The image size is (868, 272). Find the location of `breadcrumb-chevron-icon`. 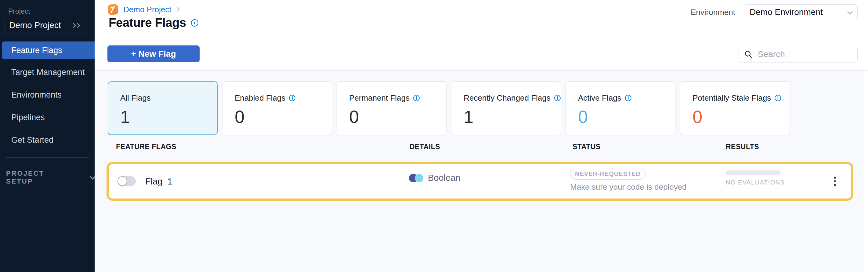

breadcrumb-chevron-icon is located at coordinates (177, 9).